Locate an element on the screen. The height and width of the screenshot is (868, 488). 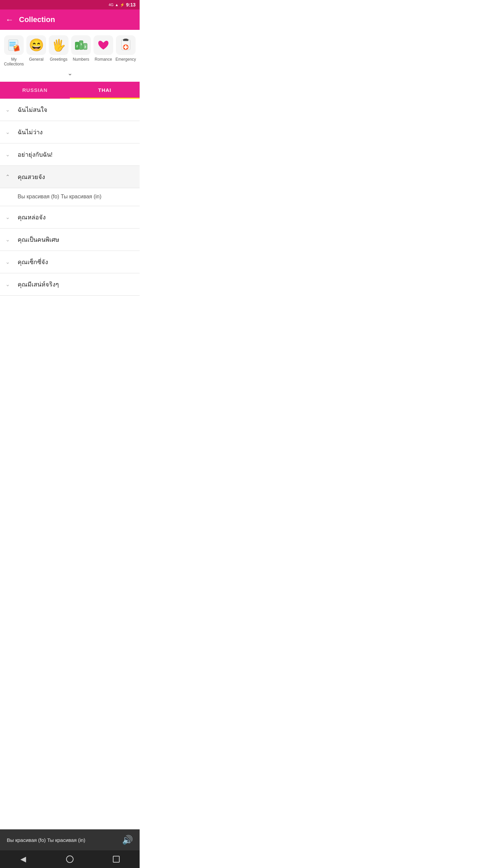
category-emergency-label: Emergency is located at coordinates (126, 59).